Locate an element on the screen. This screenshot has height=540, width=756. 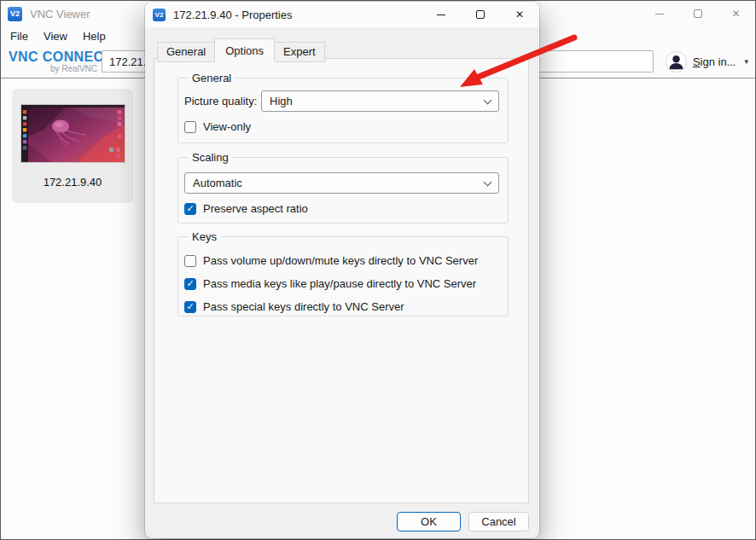
pass-special-keys-checkbox: ✓ is located at coordinates (190, 307).